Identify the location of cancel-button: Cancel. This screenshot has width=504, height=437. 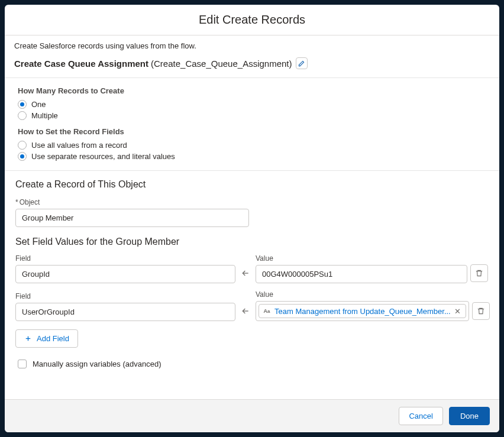
(421, 416).